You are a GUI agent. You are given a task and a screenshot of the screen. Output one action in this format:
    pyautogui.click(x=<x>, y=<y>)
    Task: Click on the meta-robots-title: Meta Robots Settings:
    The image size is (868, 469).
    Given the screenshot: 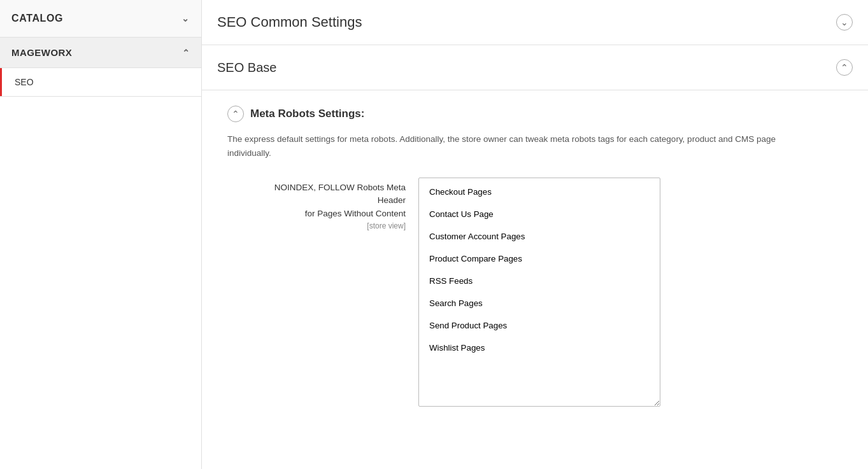 What is the action you would take?
    pyautogui.click(x=307, y=114)
    